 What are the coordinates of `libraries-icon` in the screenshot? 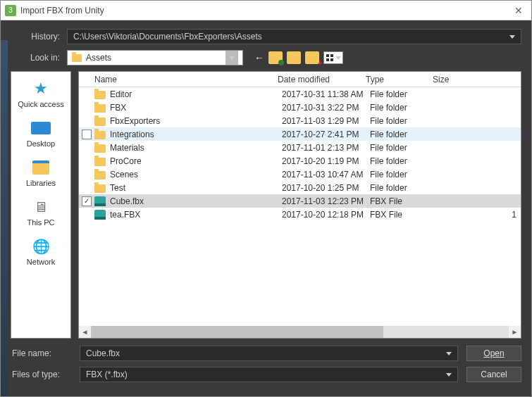 It's located at (41, 168).